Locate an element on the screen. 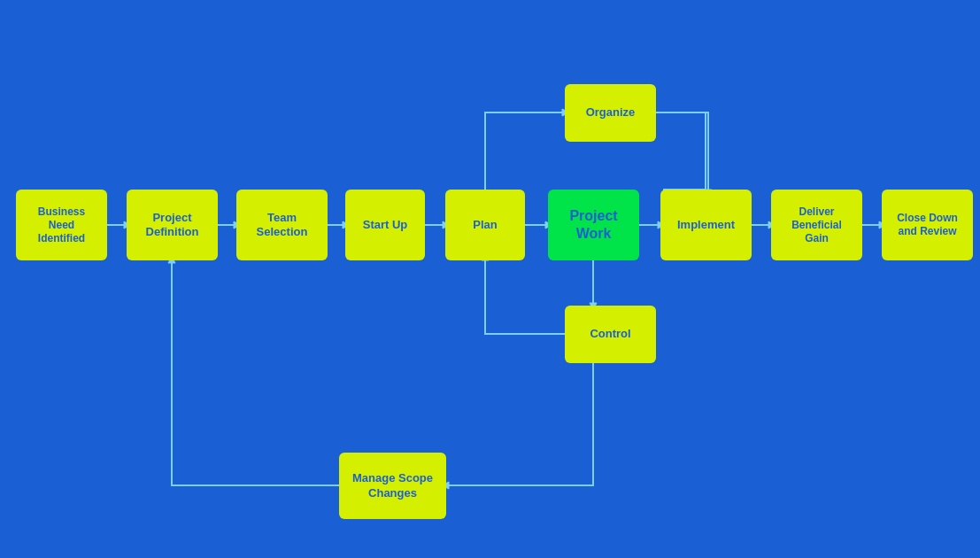 The height and width of the screenshot is (558, 980). box-start-up: Start Up is located at coordinates (385, 225).